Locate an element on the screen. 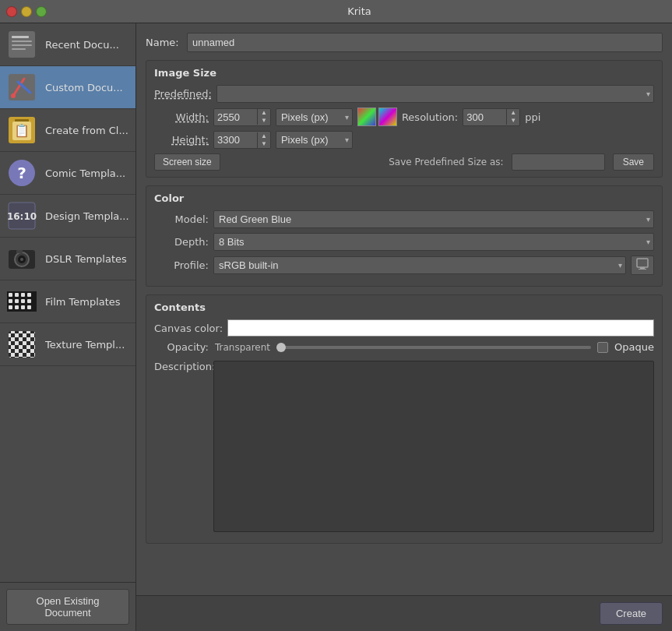  contents-title: Contents is located at coordinates (404, 307).